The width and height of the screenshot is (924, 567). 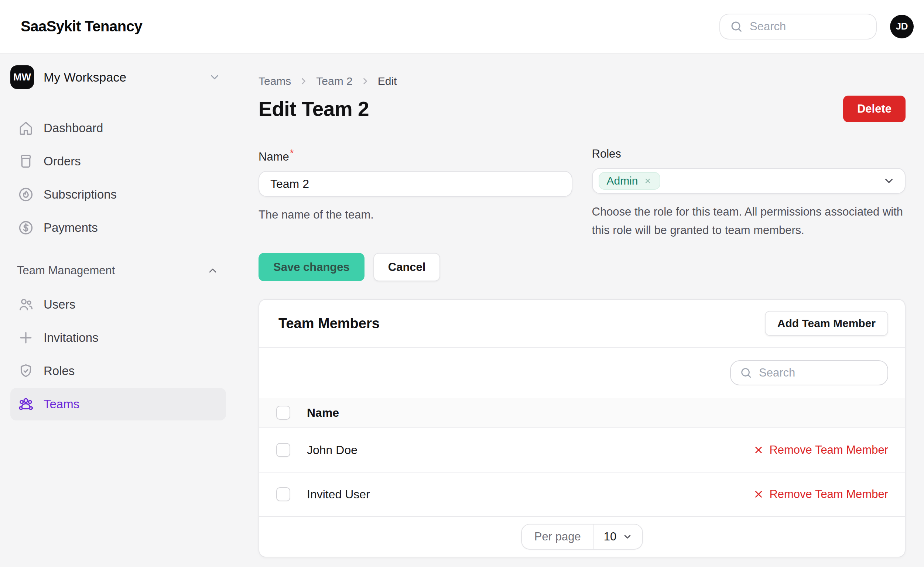 What do you see at coordinates (118, 404) in the screenshot?
I see `sidebar-item-teams: Teams` at bounding box center [118, 404].